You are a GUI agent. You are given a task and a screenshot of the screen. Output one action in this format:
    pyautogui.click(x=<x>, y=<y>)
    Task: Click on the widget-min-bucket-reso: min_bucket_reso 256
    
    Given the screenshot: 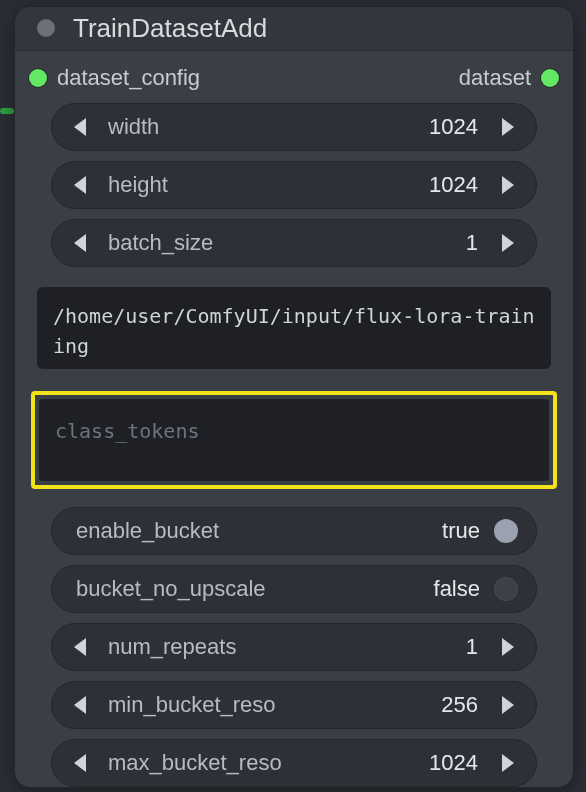 What is the action you would take?
    pyautogui.click(x=294, y=705)
    